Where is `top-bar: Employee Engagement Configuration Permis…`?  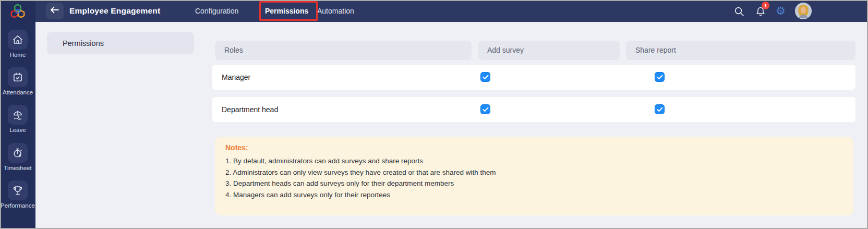 top-bar: Employee Engagement Configuration Permis… is located at coordinates (434, 11).